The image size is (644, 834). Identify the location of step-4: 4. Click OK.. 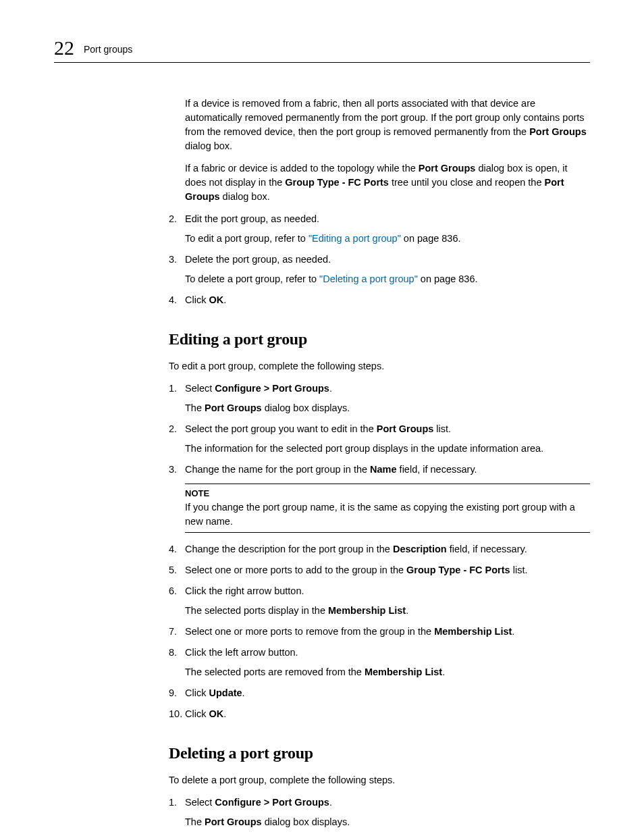
(379, 300).